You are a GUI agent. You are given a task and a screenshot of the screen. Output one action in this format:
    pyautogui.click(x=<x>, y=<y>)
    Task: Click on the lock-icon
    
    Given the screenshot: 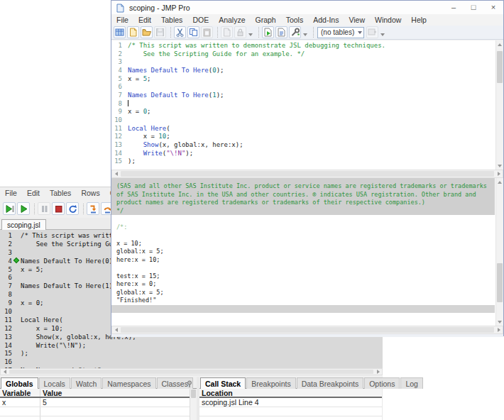 What is the action you would take?
    pyautogui.click(x=240, y=33)
    